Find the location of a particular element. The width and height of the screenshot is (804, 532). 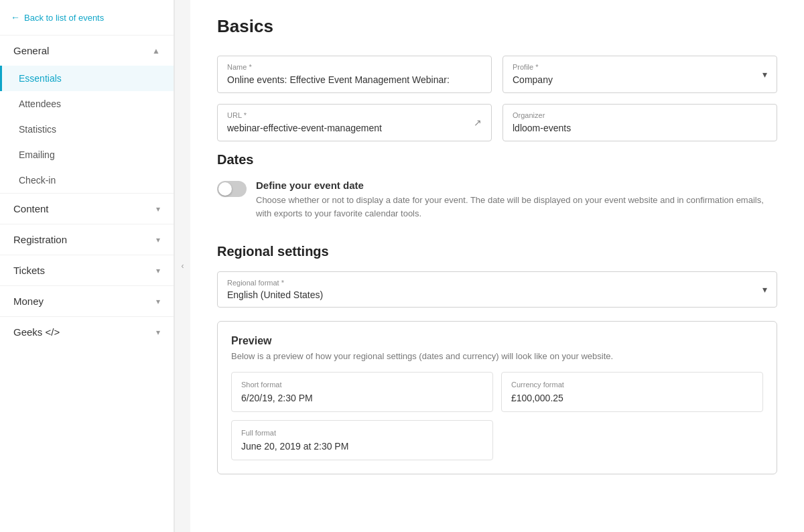

url-label: URL * is located at coordinates (354, 115).